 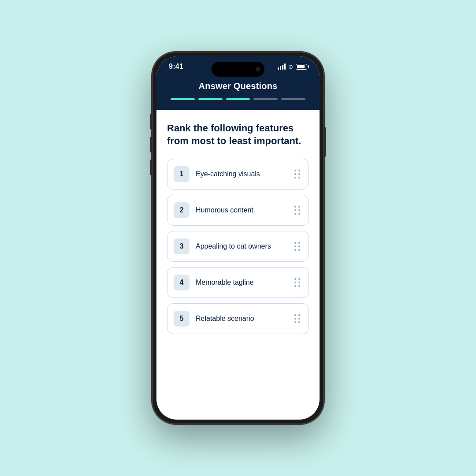 What do you see at coordinates (238, 246) in the screenshot?
I see `rank-item: 3 Appealing to cat owners` at bounding box center [238, 246].